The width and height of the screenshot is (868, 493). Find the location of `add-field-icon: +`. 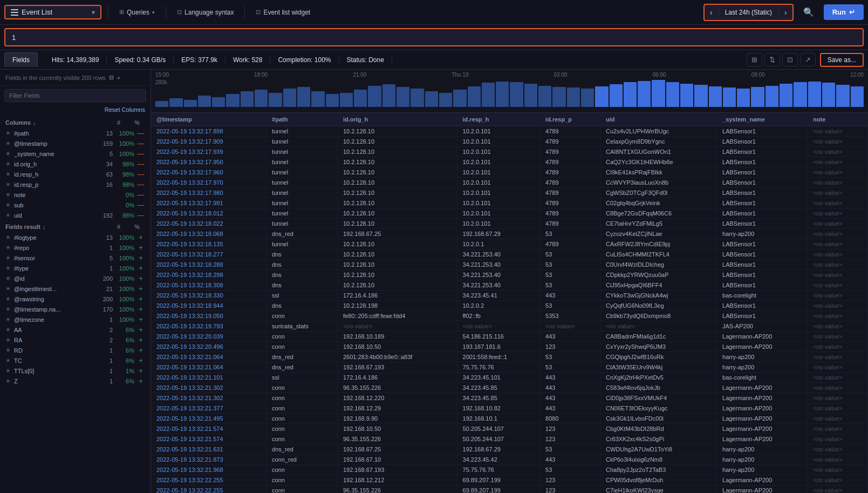

add-field-icon: + is located at coordinates (119, 78).